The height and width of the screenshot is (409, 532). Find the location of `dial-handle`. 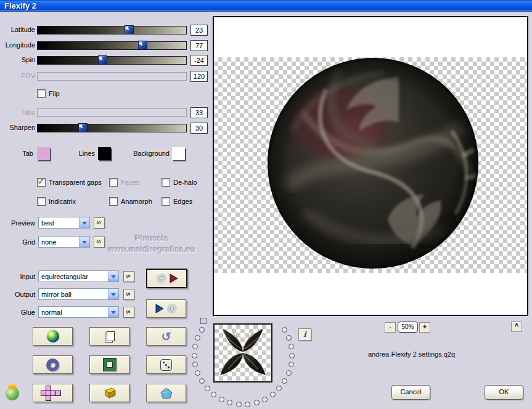

dial-handle is located at coordinates (203, 321).